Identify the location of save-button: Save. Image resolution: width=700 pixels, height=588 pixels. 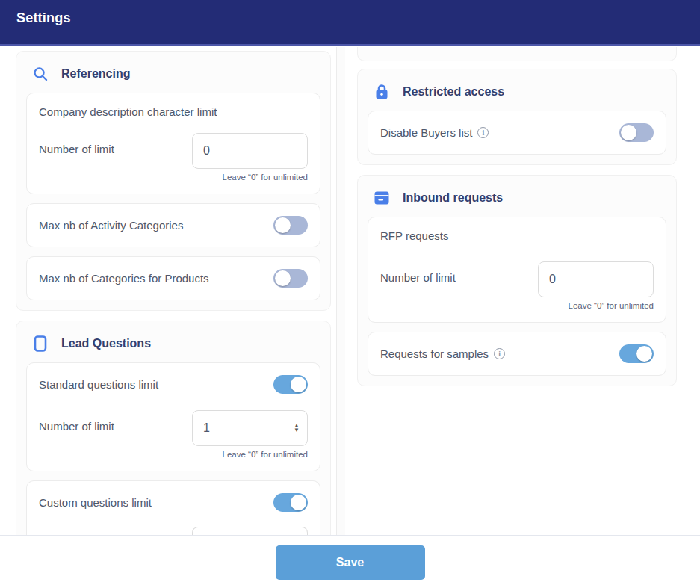
(350, 563).